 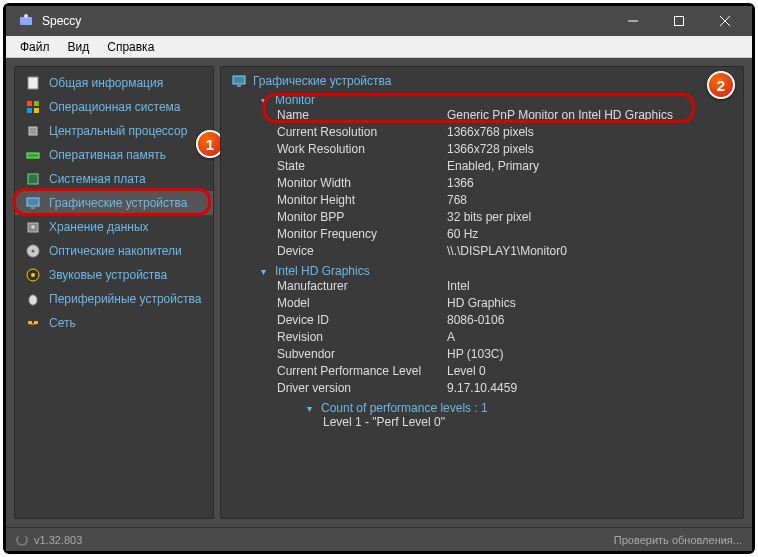 I want to click on menu-file: Файл, so click(x=35, y=47).